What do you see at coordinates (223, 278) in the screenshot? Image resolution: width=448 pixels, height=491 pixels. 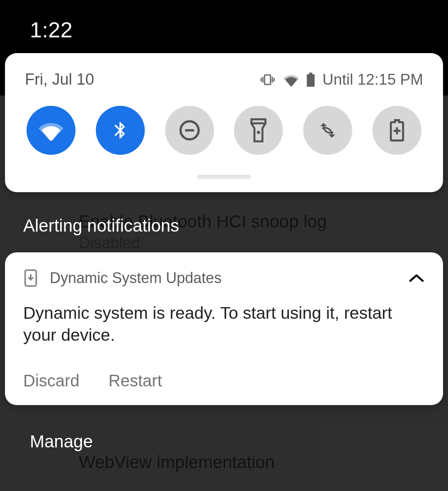 I see `notification-app-name: Dynamic System Updates` at bounding box center [223, 278].